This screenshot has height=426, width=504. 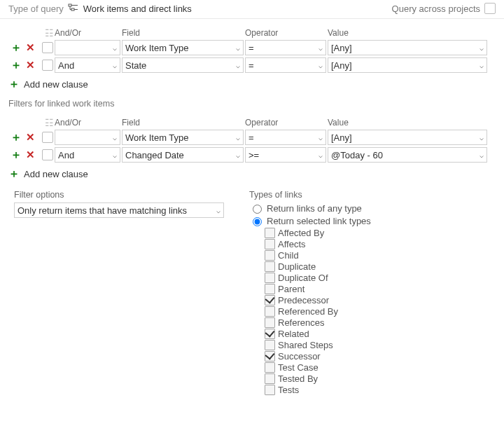 What do you see at coordinates (286, 33) in the screenshot?
I see `col-operator: Operator` at bounding box center [286, 33].